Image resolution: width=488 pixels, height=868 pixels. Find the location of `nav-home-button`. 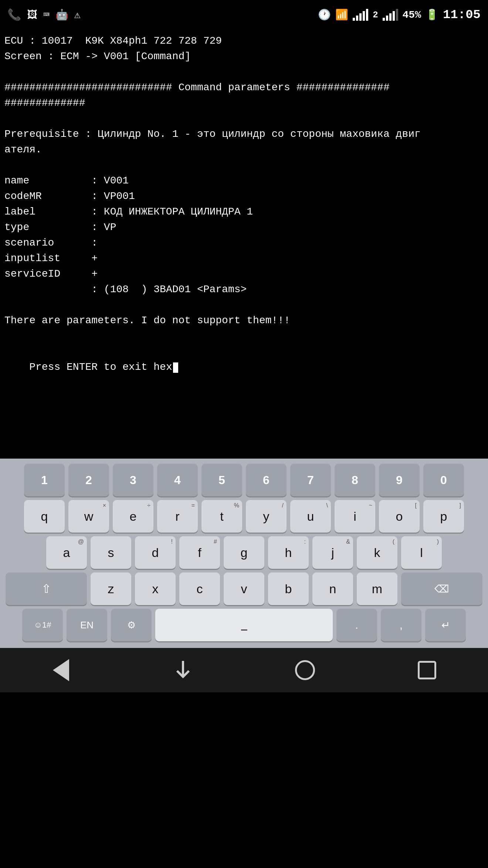

nav-home-button is located at coordinates (305, 670).